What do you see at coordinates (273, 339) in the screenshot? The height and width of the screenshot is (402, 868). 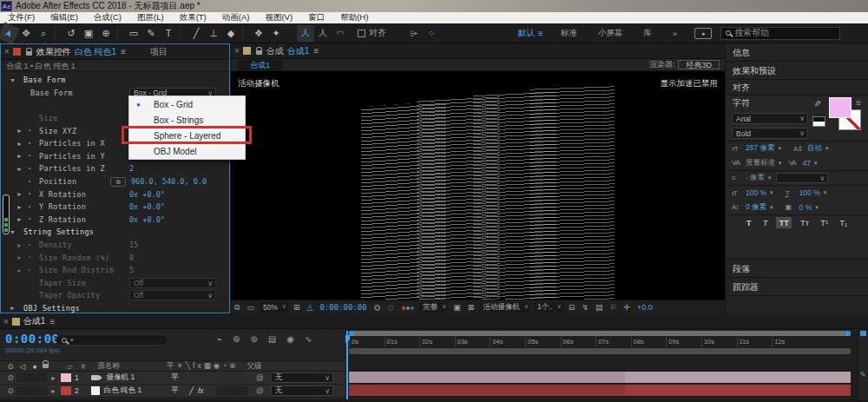 I see `frame-blend-icon: ▤` at bounding box center [273, 339].